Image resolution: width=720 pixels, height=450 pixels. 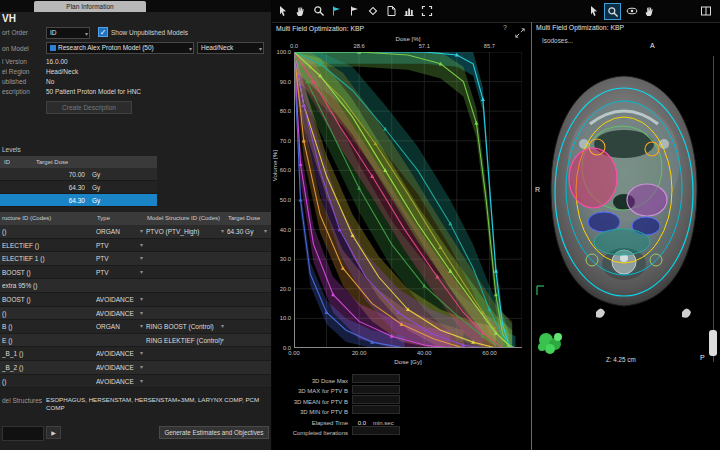 What do you see at coordinates (282, 111) in the screenshot?
I see `y-axis-tick: 80.0` at bounding box center [282, 111].